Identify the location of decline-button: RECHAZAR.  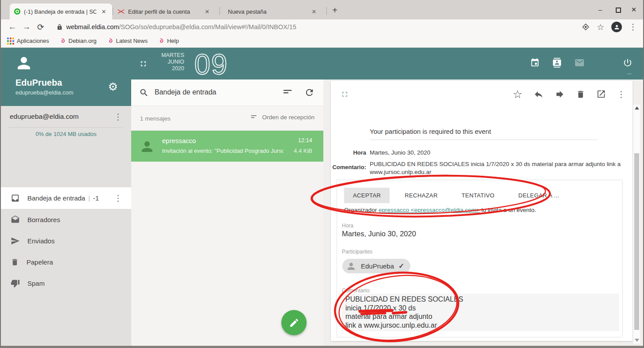
(421, 195).